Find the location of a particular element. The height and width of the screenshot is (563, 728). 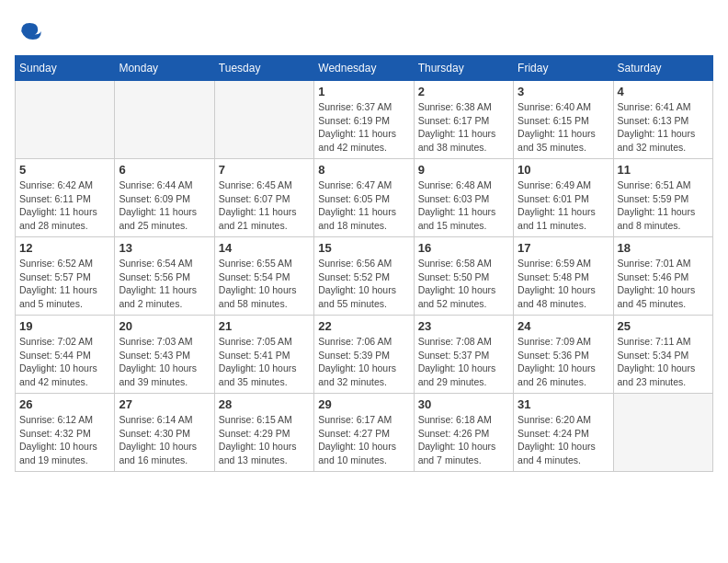

day-info: Sunrise: 6:15 AM Sunset: 4:29 PM Dayligh… is located at coordinates (265, 440).